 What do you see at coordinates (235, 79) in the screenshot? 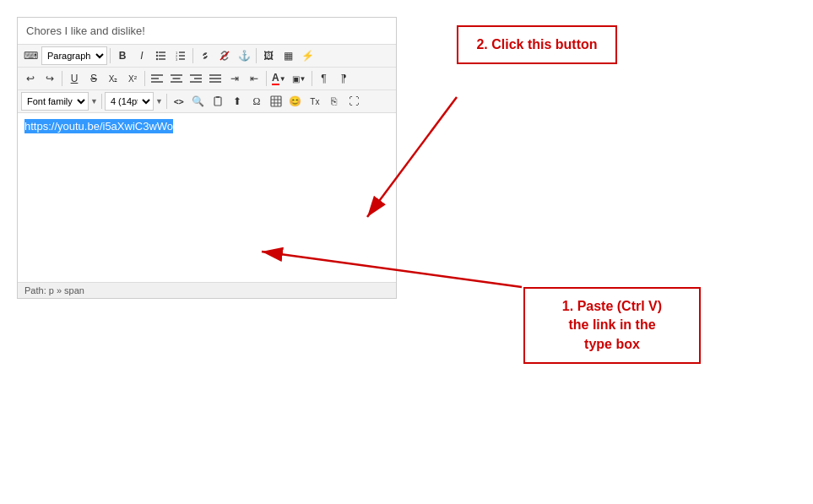
I see `indent-button: ⇥` at bounding box center [235, 79].